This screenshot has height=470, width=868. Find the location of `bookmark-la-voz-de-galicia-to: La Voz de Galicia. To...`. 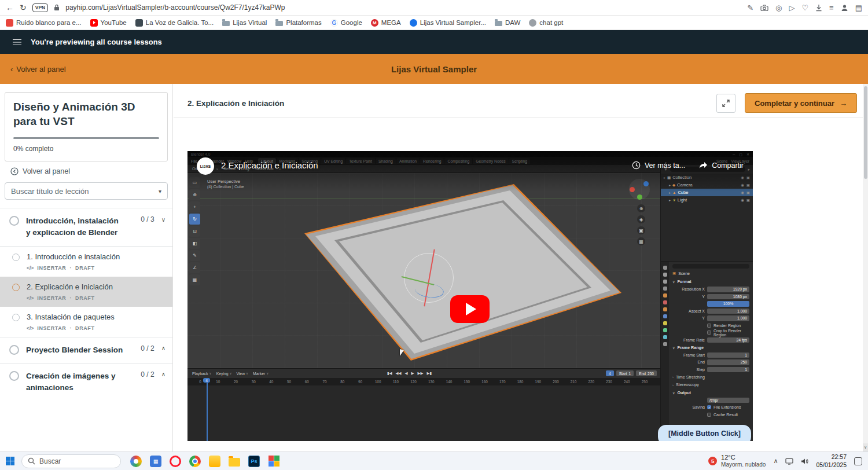

bookmark-la-voz-de-galicia-to: La Voz de Galicia. To... is located at coordinates (175, 23).